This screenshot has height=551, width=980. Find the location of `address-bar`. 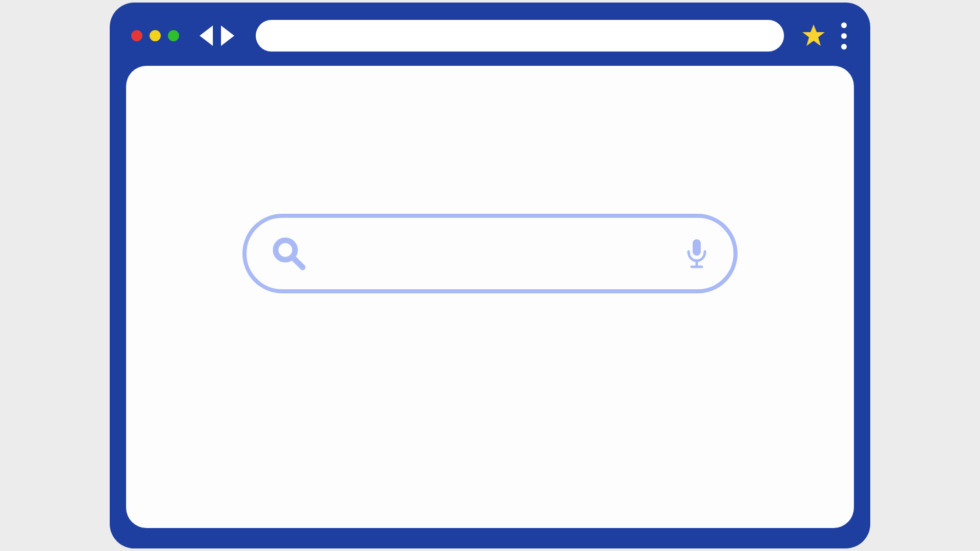

address-bar is located at coordinates (520, 36).